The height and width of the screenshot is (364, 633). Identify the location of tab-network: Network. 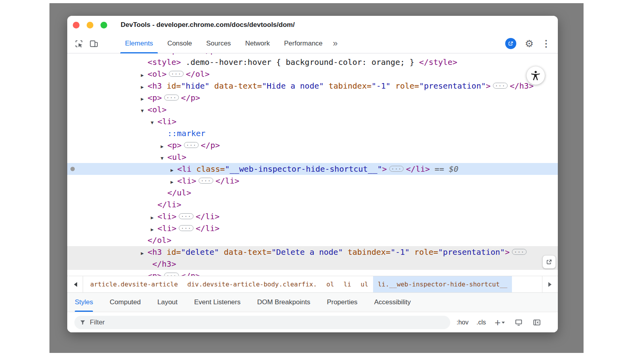
(258, 44).